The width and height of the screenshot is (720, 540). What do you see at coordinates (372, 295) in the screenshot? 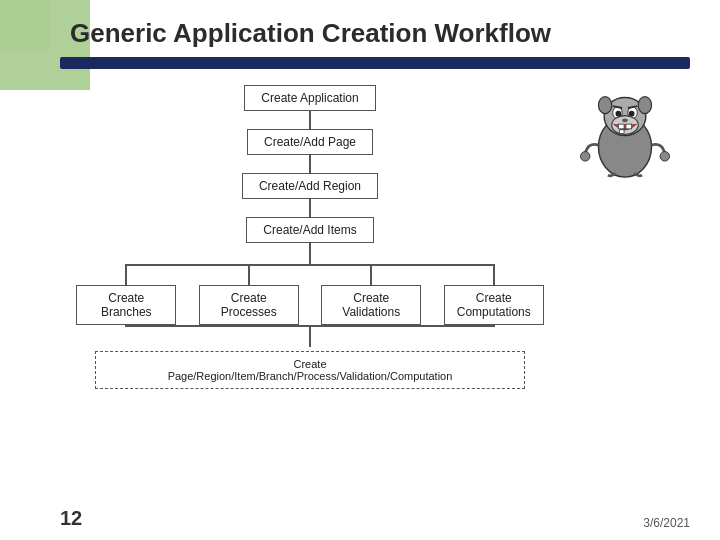
I see `branch-item-validations: CreateValidations` at bounding box center [372, 295].